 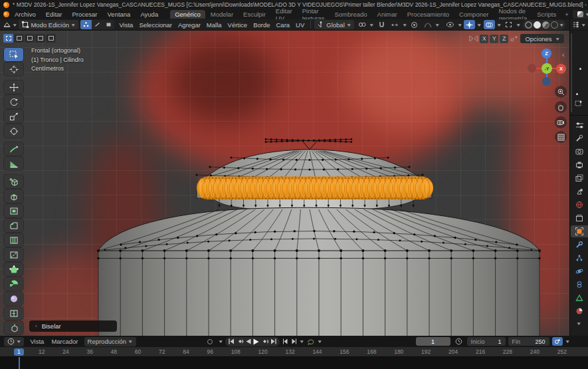 I want to click on gizmo-x-axis: X, so click(x=561, y=69).